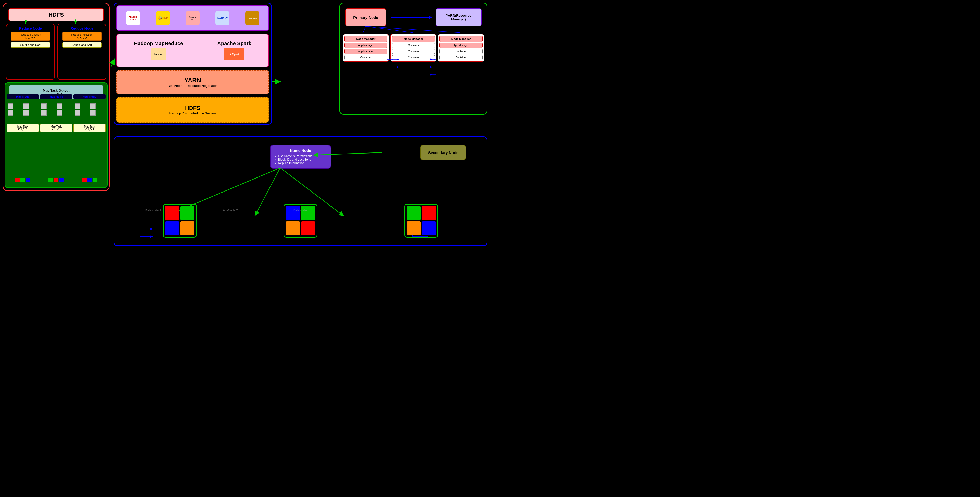  I want to click on map-node-label-3: Map Node, so click(90, 97).